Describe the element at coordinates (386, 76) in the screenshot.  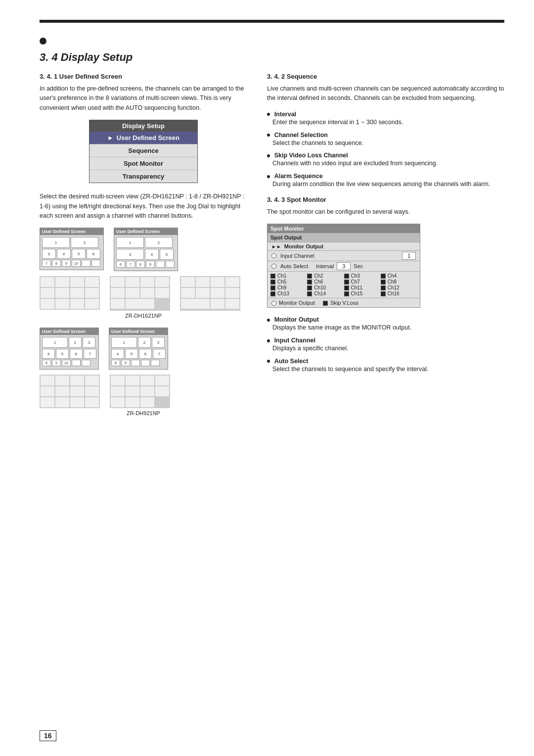
I see `sub-heading-342: 3. 4. 2 Sequence` at that location.